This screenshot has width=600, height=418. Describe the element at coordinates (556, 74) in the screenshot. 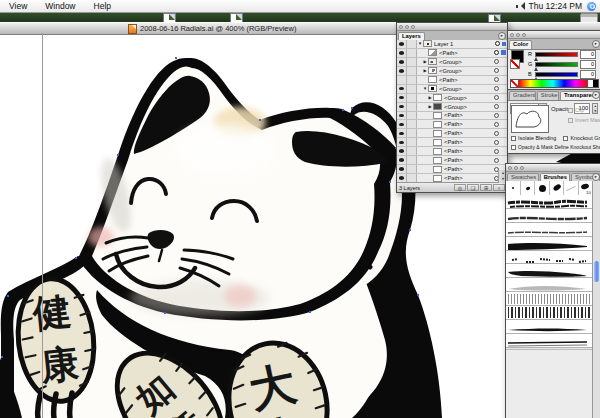

I see `blue-slider` at that location.